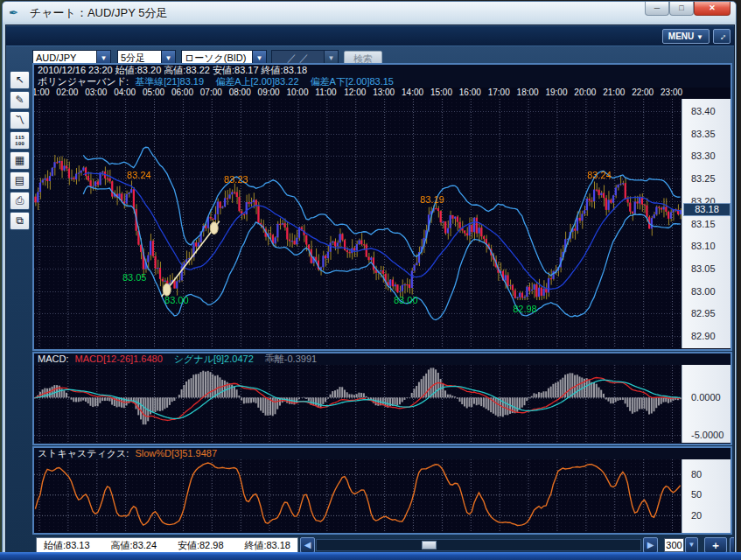  What do you see at coordinates (172, 70) in the screenshot?
I see `ohlc-info-text: 2010/12/16 23:20 始値:83.20 高値:83.22 安値:83…` at bounding box center [172, 70].